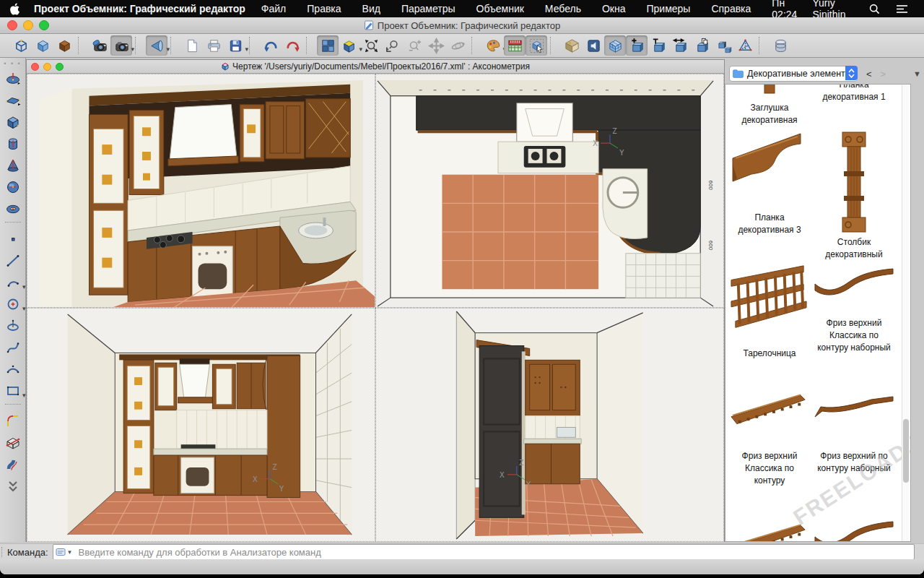 Image resolution: width=924 pixels, height=578 pixels. What do you see at coordinates (884, 74) in the screenshot?
I see `catalog-forward-button: >` at bounding box center [884, 74].